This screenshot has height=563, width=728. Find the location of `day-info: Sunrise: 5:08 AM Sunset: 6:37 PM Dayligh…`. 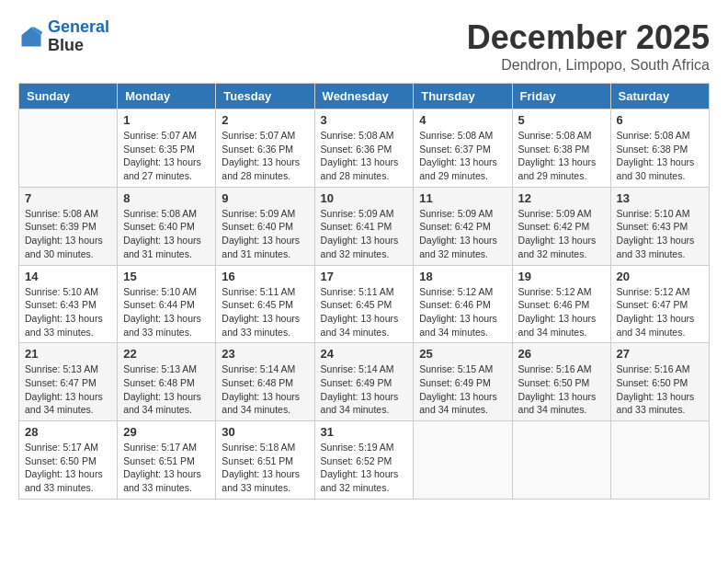

day-info: Sunrise: 5:08 AM Sunset: 6:37 PM Dayligh… is located at coordinates (462, 156).